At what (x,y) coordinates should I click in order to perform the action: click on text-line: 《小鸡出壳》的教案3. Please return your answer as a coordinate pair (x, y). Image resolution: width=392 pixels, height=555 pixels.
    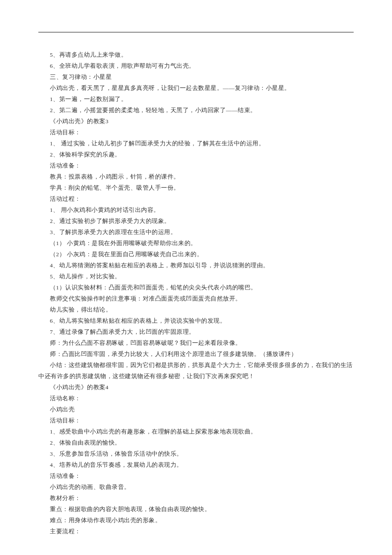
    Looking at the image, I should click on (196, 121).